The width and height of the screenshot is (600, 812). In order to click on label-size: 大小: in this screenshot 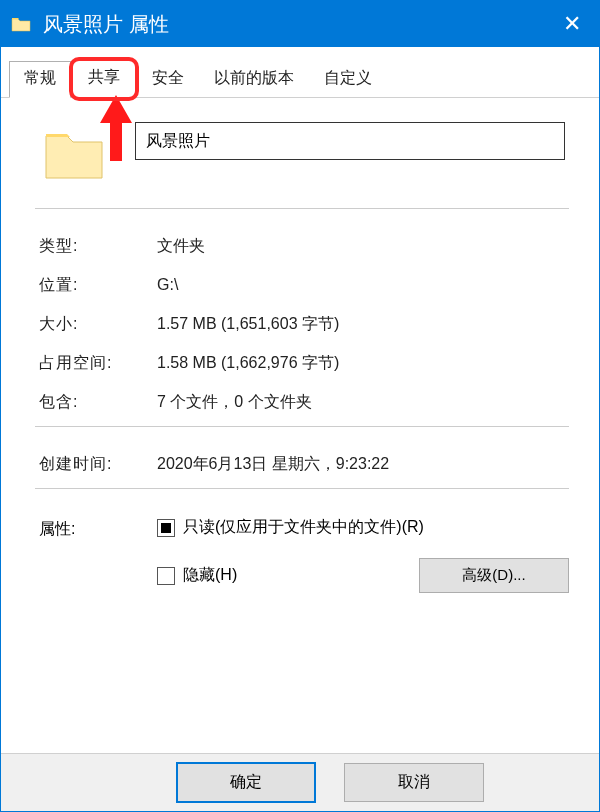, I will do `click(98, 324)`.